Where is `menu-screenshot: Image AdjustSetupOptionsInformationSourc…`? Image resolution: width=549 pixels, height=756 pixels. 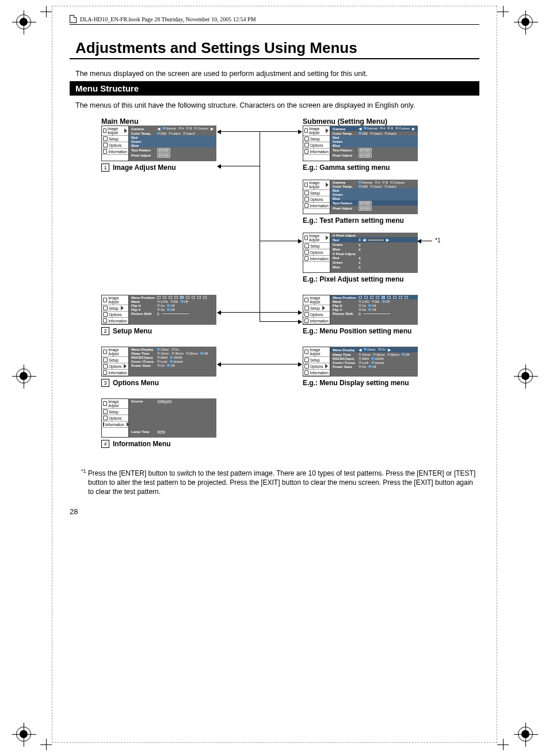
menu-screenshot: Image AdjustSetupOptionsInformationSourc… is located at coordinates (159, 418).